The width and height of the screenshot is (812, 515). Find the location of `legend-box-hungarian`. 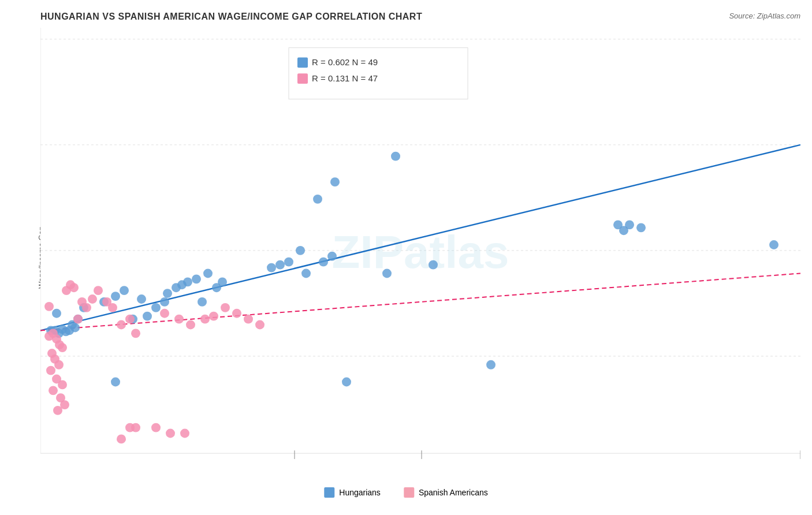

legend-box-hungarian is located at coordinates (329, 492).